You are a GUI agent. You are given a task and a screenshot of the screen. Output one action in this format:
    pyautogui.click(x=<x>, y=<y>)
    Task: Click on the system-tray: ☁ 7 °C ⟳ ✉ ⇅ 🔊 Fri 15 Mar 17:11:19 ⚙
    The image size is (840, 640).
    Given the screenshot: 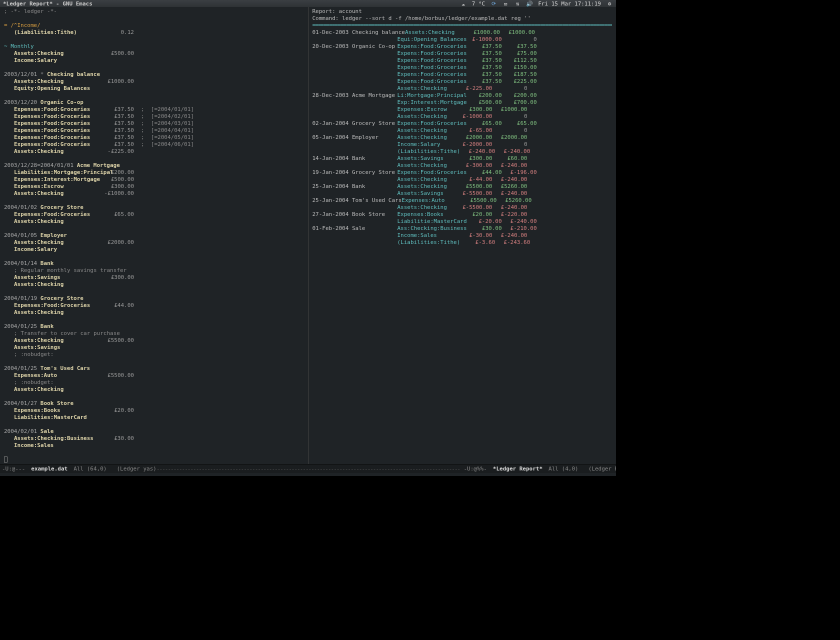 What is the action you would take?
    pyautogui.click(x=536, y=4)
    